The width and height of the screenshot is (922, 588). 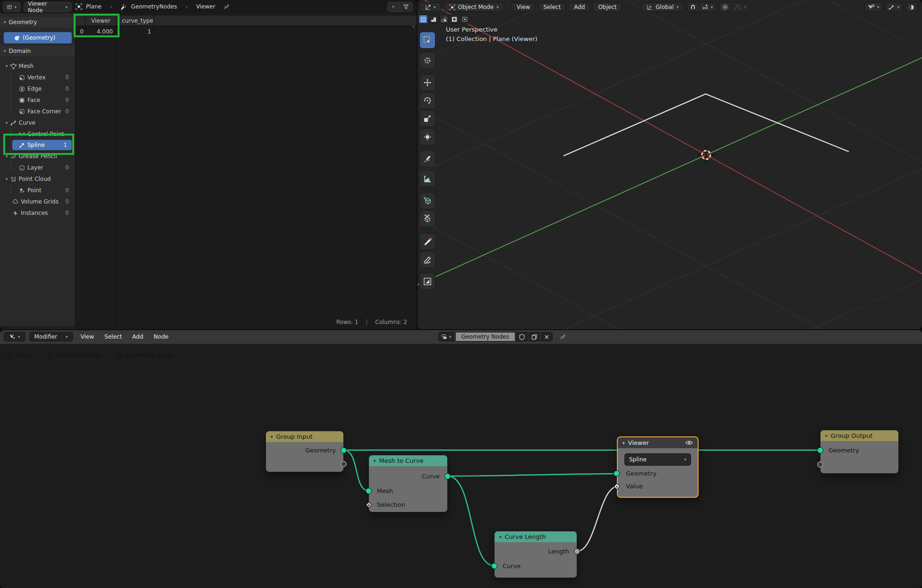 I want to click on sidebar-item-spline: Spline 1, so click(x=42, y=145).